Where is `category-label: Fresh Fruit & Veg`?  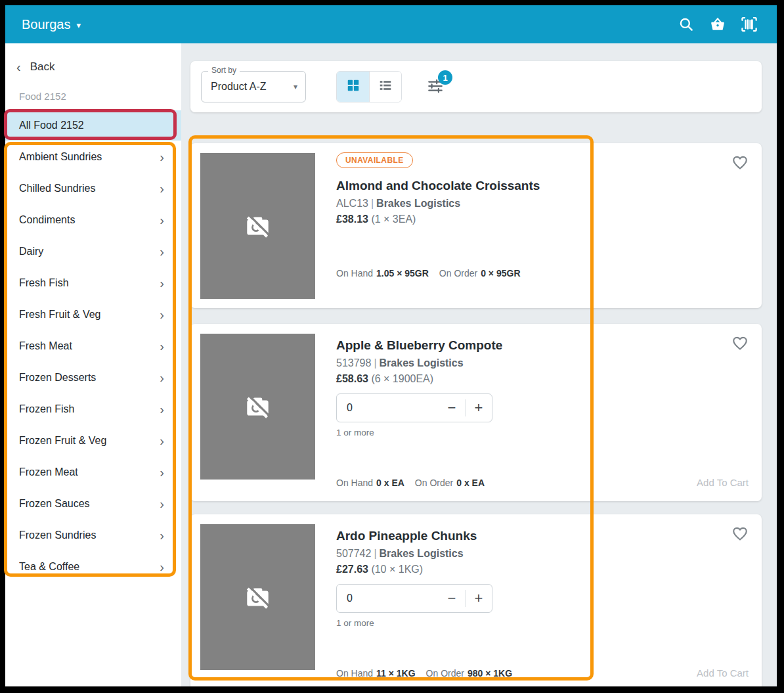 category-label: Fresh Fruit & Veg is located at coordinates (60, 315).